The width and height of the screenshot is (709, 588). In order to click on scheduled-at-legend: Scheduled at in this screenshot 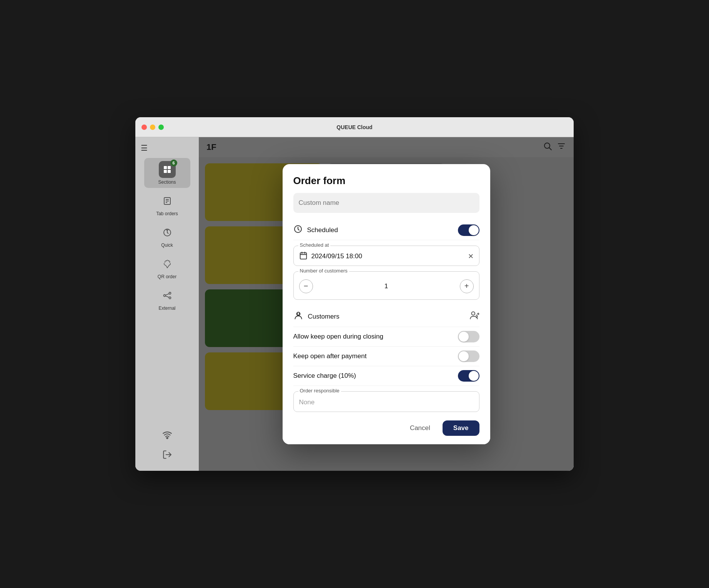, I will do `click(315, 245)`.